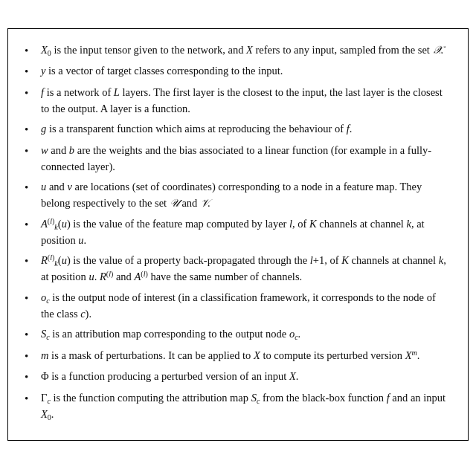 This screenshot has width=476, height=469. I want to click on item-text: f is a network of L layers. The first la…, so click(246, 101).